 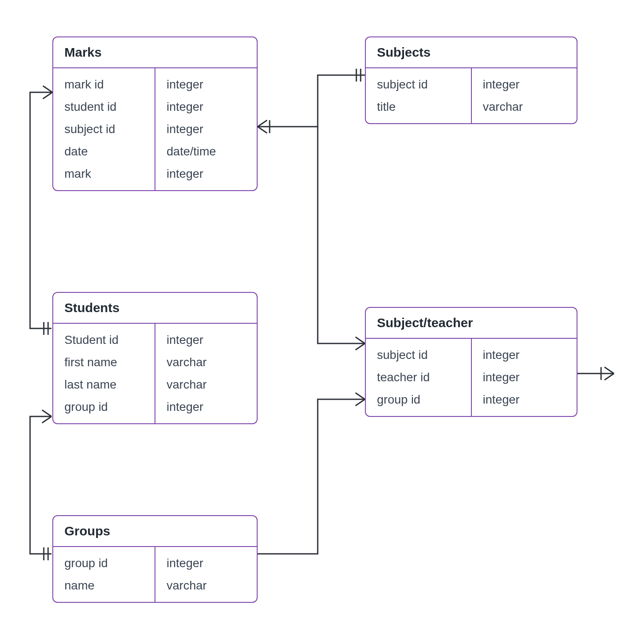 I want to click on entity-subjects-fields: subject id title, so click(x=419, y=96).